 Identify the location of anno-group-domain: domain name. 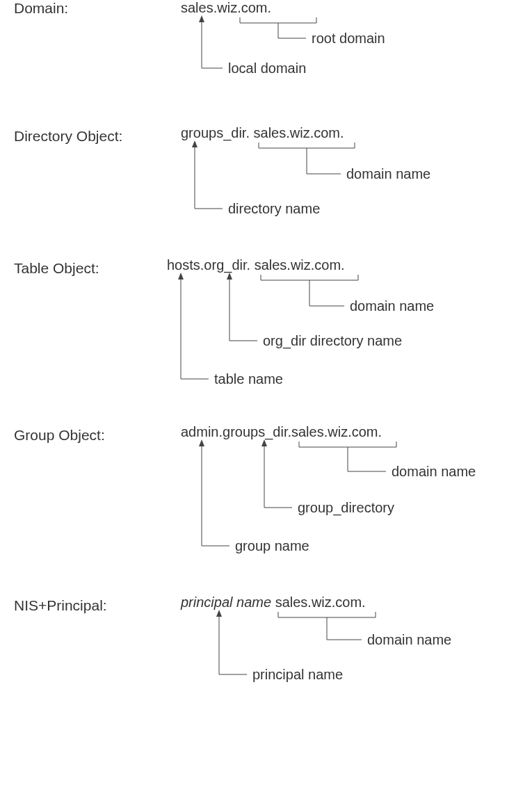
(434, 471).